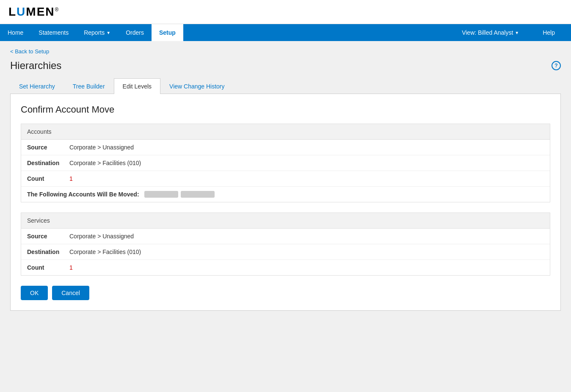 This screenshot has height=392, width=571. What do you see at coordinates (53, 33) in the screenshot?
I see `nav-statements: Statements` at bounding box center [53, 33].